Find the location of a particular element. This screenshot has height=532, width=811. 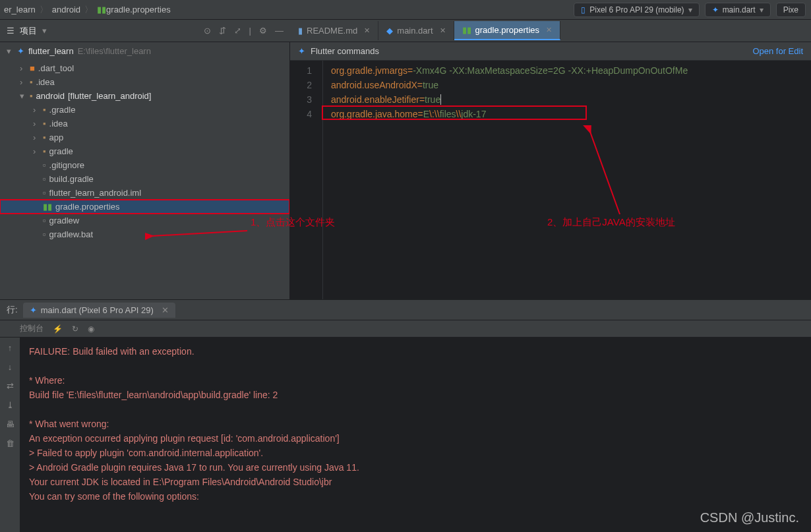

annotation-1: 1、点击这个文件夹 is located at coordinates (293, 223).